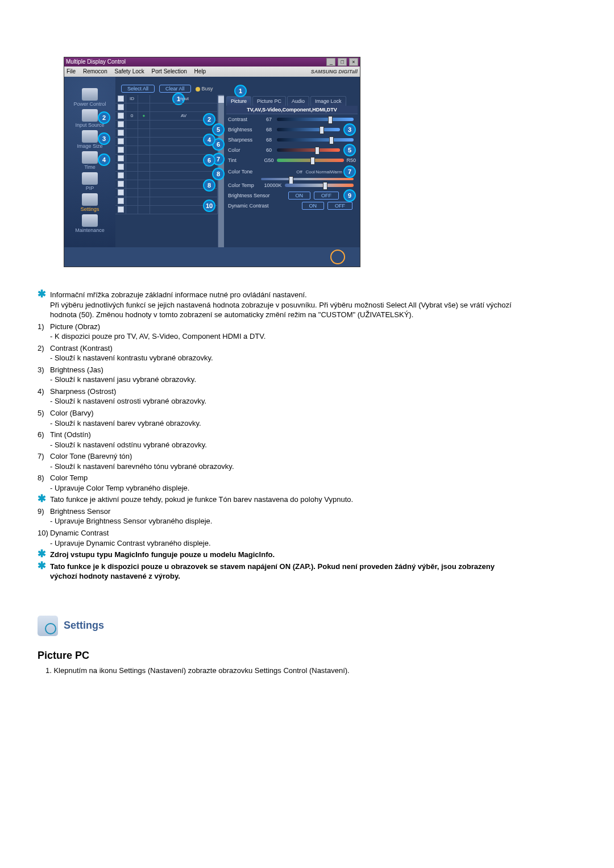  I want to click on callout-3: 3, so click(104, 139).